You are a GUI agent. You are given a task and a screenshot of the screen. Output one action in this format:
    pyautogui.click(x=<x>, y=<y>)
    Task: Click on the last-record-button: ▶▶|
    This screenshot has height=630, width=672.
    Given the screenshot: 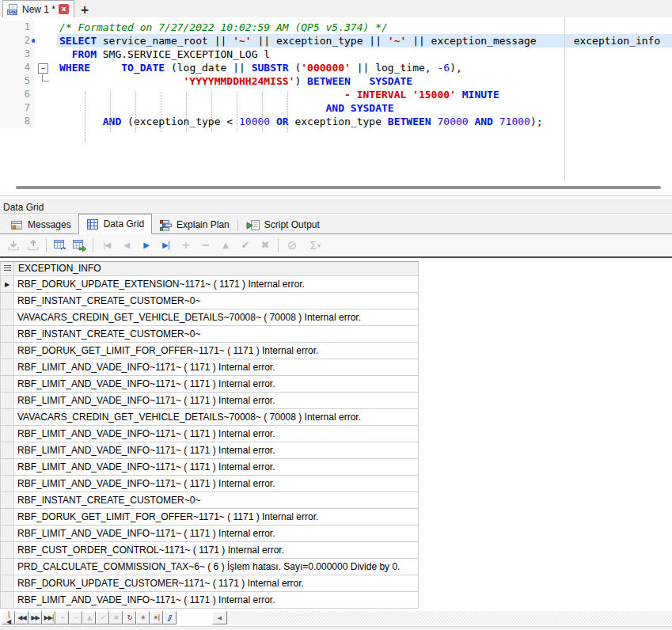 What is the action you would take?
    pyautogui.click(x=49, y=617)
    